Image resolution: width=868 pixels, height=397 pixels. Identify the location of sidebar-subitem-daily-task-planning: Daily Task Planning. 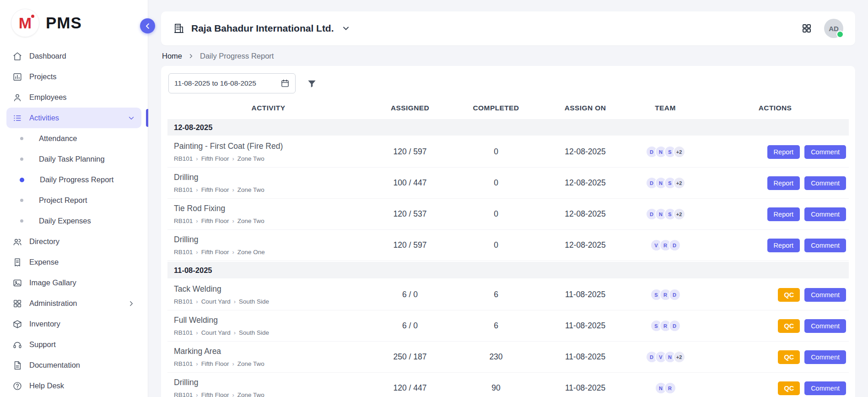
(74, 159).